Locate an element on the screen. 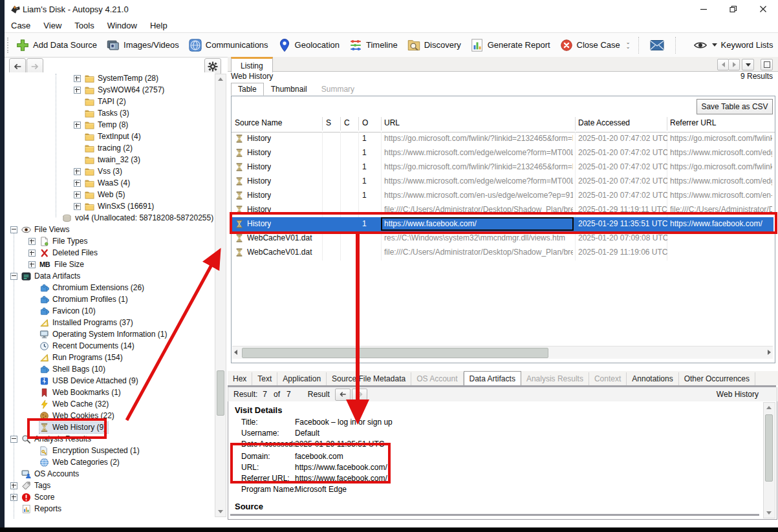  tree-item-usb-device-attached: USB Device Attached (9) is located at coordinates (127, 381).